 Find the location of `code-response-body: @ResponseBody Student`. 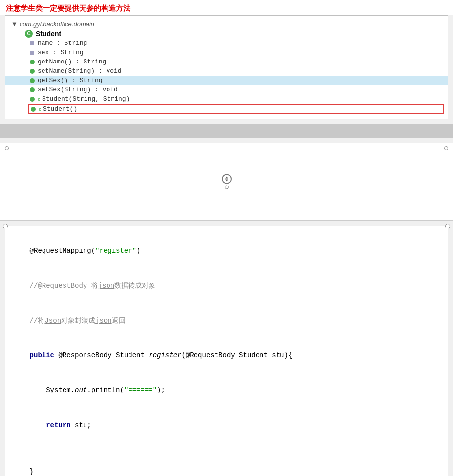

code-response-body: @ResponseBody Student is located at coordinates (102, 355).